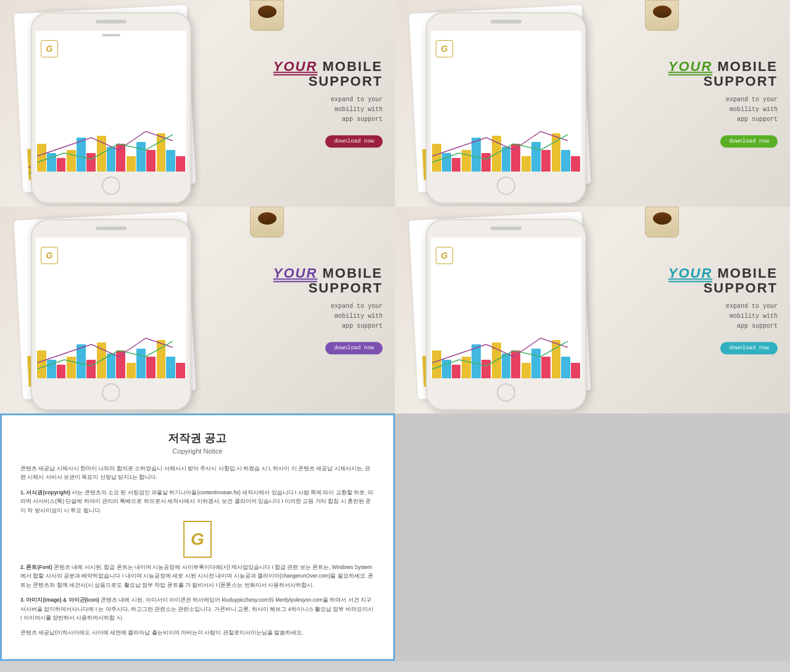 This screenshot has height=672, width=790. Describe the element at coordinates (111, 315) in the screenshot. I see `phone-mockup-3: G` at that location.